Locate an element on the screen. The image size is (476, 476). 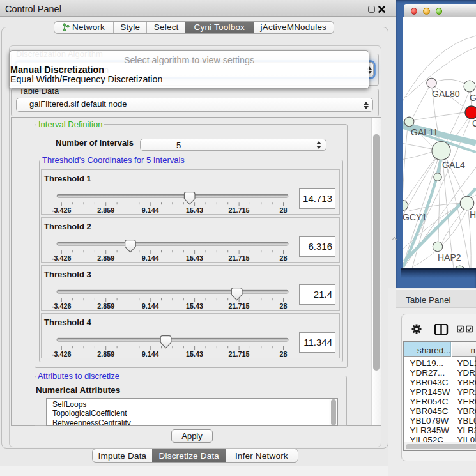
svg-text: GAL80 is located at coordinates (446, 94).